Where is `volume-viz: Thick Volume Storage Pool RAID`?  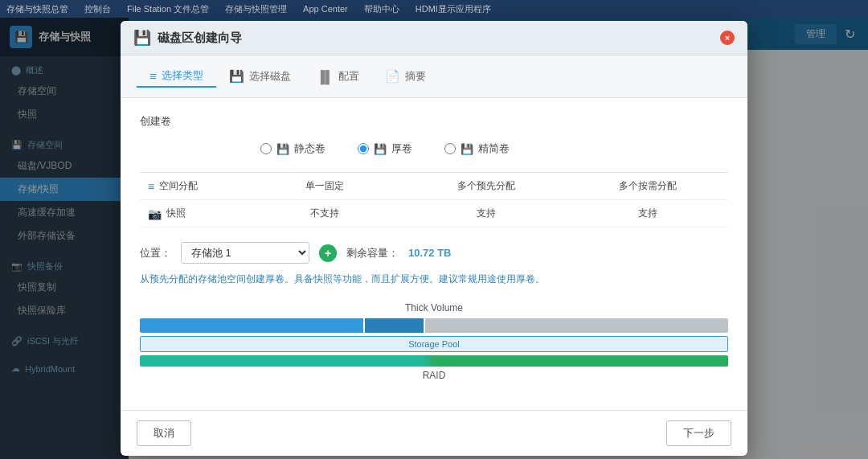 volume-viz: Thick Volume Storage Pool RAID is located at coordinates (434, 342).